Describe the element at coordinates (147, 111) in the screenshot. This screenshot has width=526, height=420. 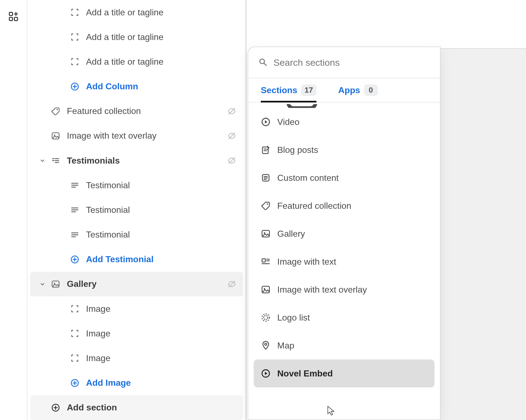
I see `section-label: Featured collection` at that location.